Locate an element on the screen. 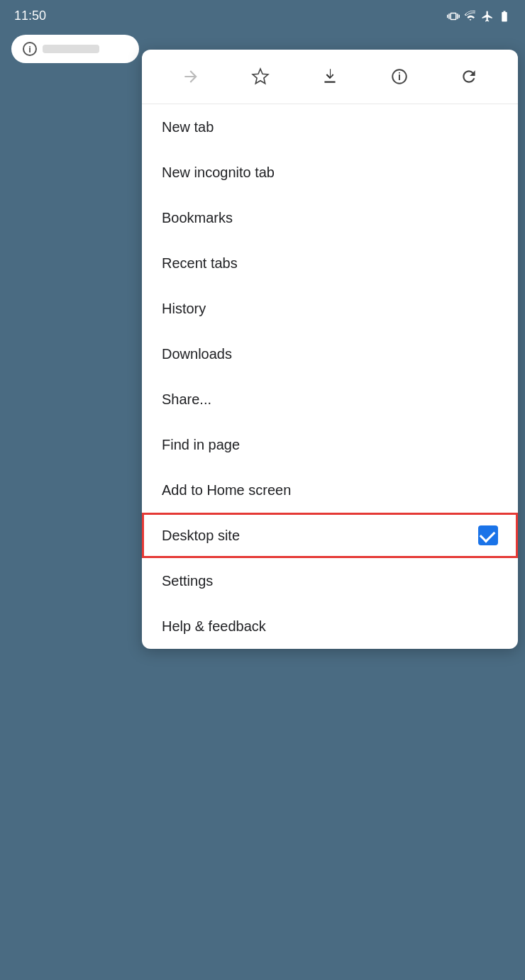 This screenshot has width=525, height=980. menu-item-label-new-incognito-tab: New incognito tab is located at coordinates (219, 173).